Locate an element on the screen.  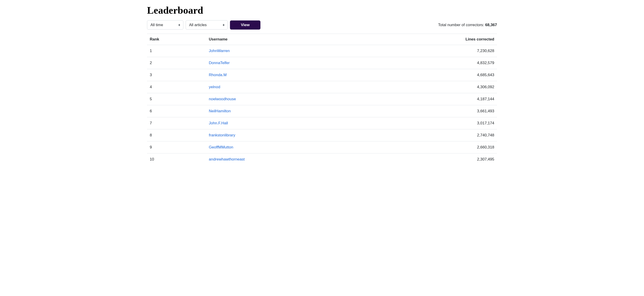
lines-cell: 3,661,493 is located at coordinates (431, 111).